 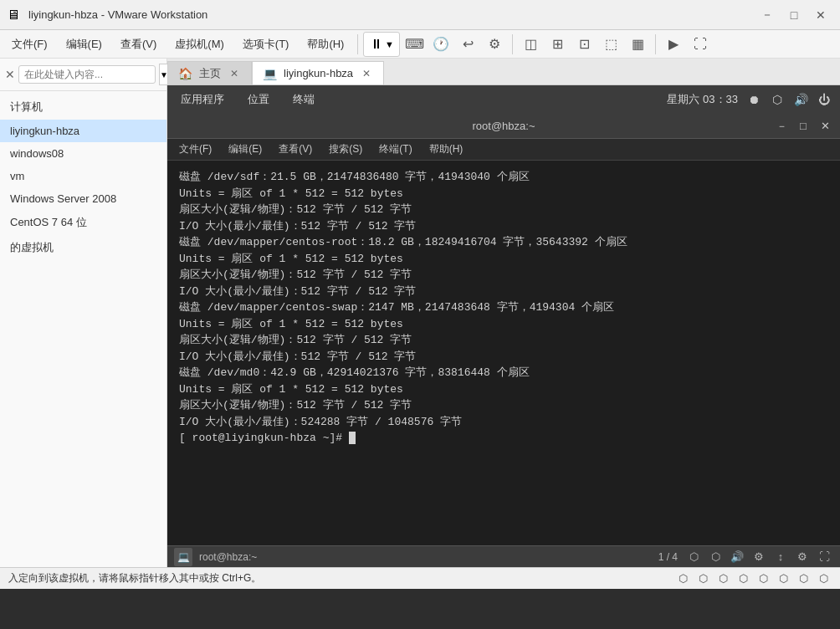 I want to click on sidebar-item-liyingkun: liyingkun-hbza, so click(x=84, y=130).